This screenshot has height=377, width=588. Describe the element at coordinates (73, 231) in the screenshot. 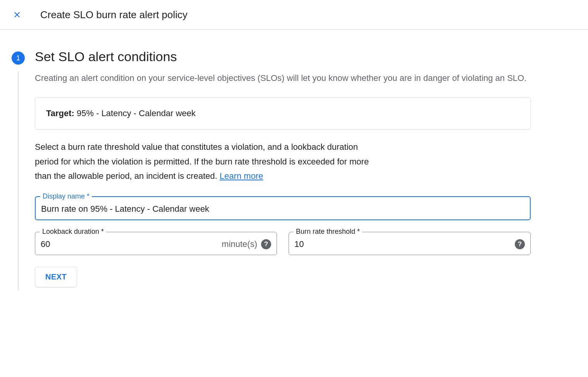

I see `lookback-label: Lookback duration *` at that location.